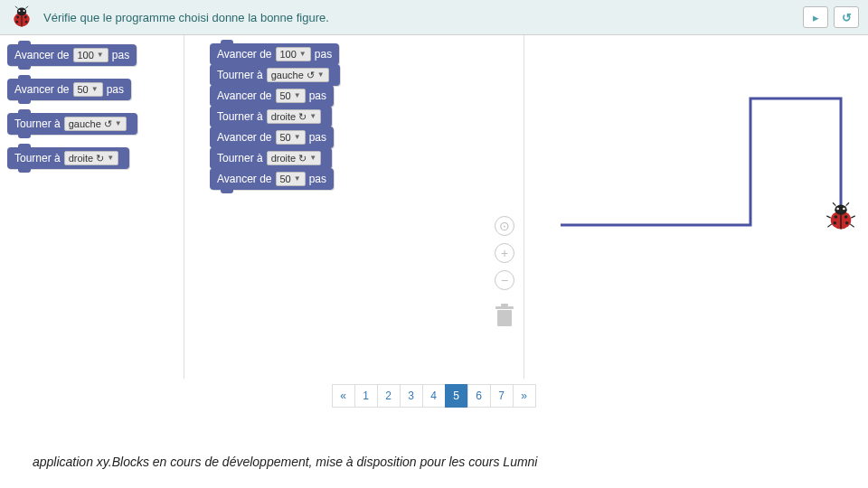 The width and height of the screenshot is (868, 488). I want to click on palette-block-advance-50: Avancer de 50▼ pas, so click(69, 89).